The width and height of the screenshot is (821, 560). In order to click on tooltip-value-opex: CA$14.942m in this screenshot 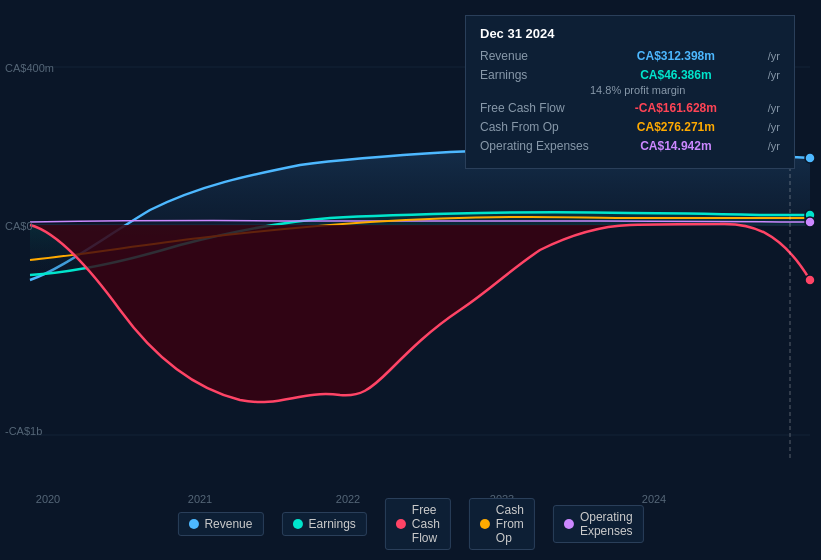, I will do `click(676, 146)`.